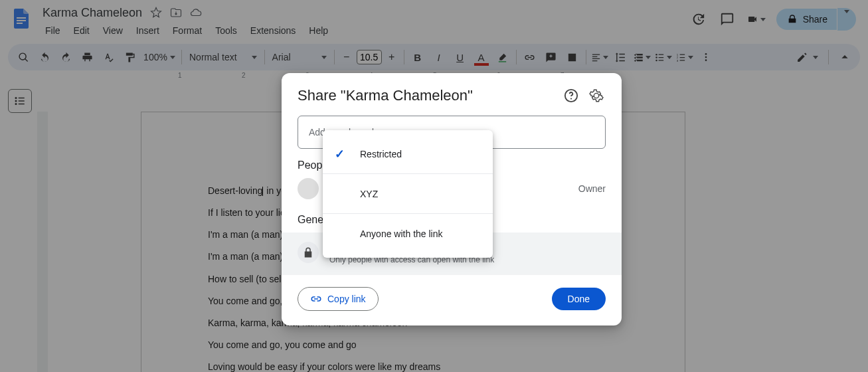 This screenshot has width=868, height=372. I want to click on access-level-menu: ✓Restricted✓XYZ✓Anyone with the link, so click(408, 194).